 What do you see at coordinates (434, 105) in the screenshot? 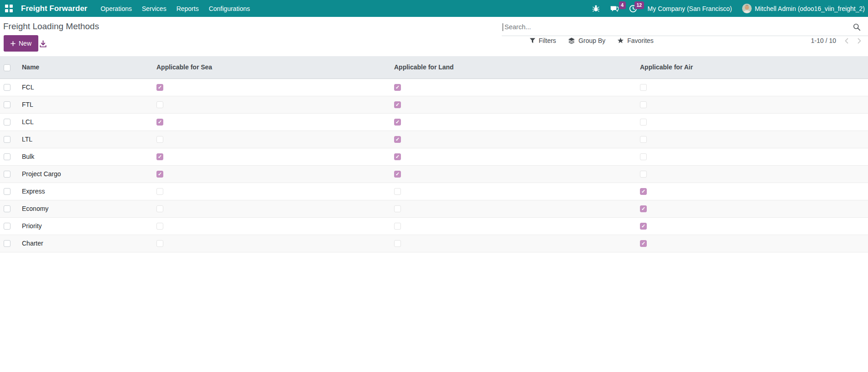
I see `table-row: FTL` at bounding box center [434, 105].